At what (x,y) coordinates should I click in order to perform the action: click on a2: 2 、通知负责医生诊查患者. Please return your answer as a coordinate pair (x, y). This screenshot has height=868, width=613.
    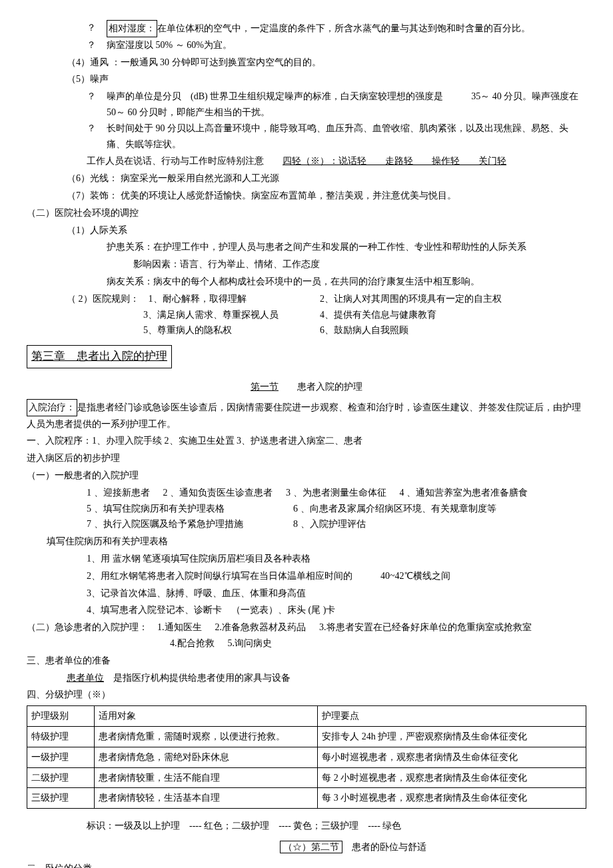
    Looking at the image, I should click on (219, 493).